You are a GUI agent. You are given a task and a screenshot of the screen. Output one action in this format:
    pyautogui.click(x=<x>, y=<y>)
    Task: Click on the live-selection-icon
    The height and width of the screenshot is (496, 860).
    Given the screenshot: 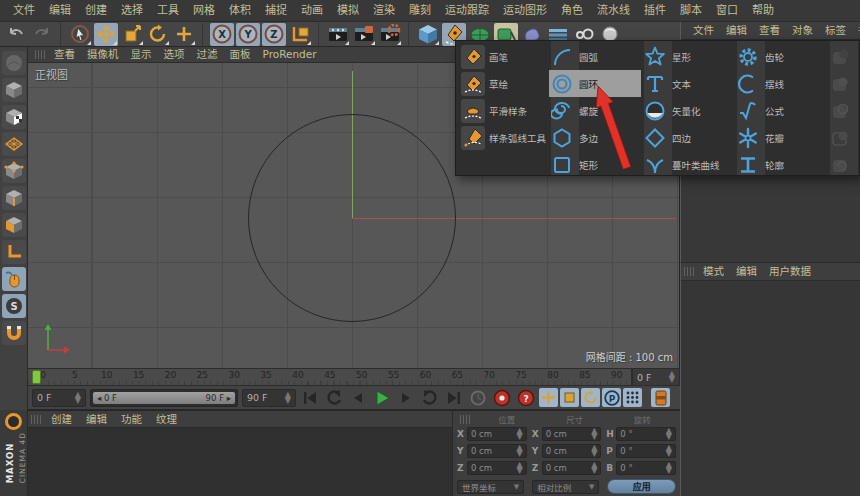 What is the action you would take?
    pyautogui.click(x=80, y=34)
    